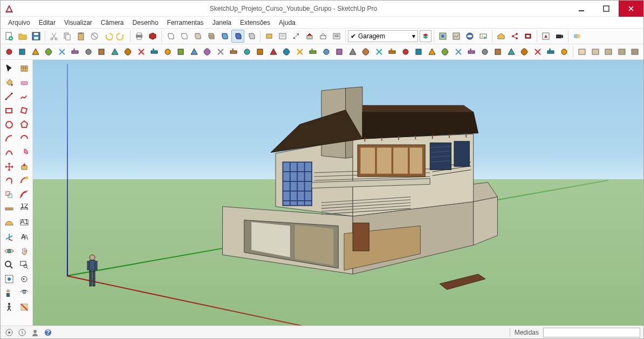 This screenshot has width=644, height=339. Describe the element at coordinates (24, 251) in the screenshot. I see `pan-tool` at that location.